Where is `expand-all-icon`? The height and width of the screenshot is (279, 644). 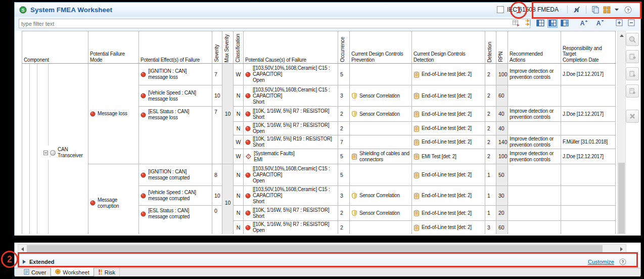
expand-all-icon is located at coordinates (619, 23).